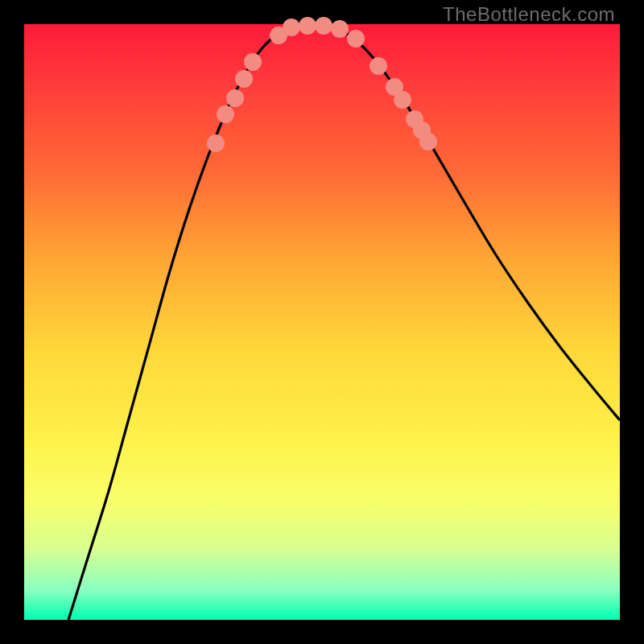 The image size is (644, 644). Describe the element at coordinates (529, 14) in the screenshot. I see `watermark: TheBottleneck.com` at that location.